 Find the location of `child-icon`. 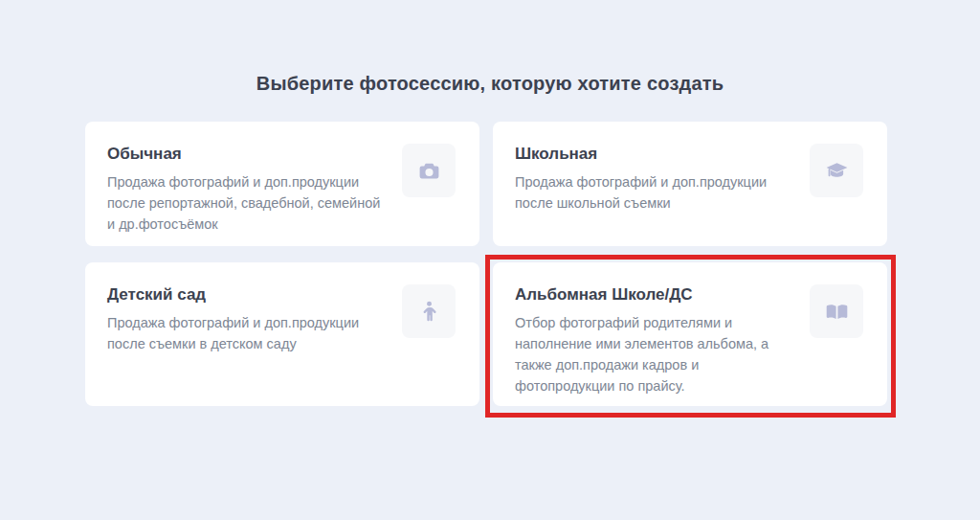

child-icon is located at coordinates (429, 311).